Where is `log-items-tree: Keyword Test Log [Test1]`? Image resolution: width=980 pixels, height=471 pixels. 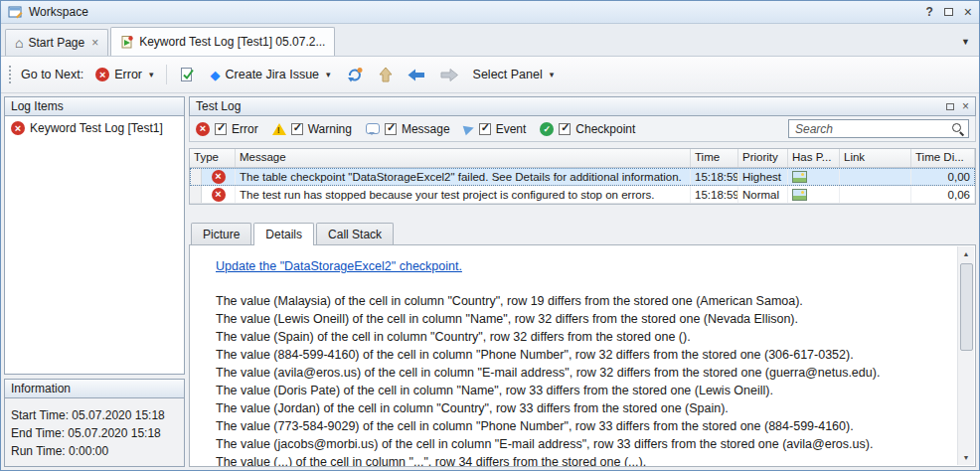 log-items-tree: Keyword Test Log [Test1] is located at coordinates (94, 245).